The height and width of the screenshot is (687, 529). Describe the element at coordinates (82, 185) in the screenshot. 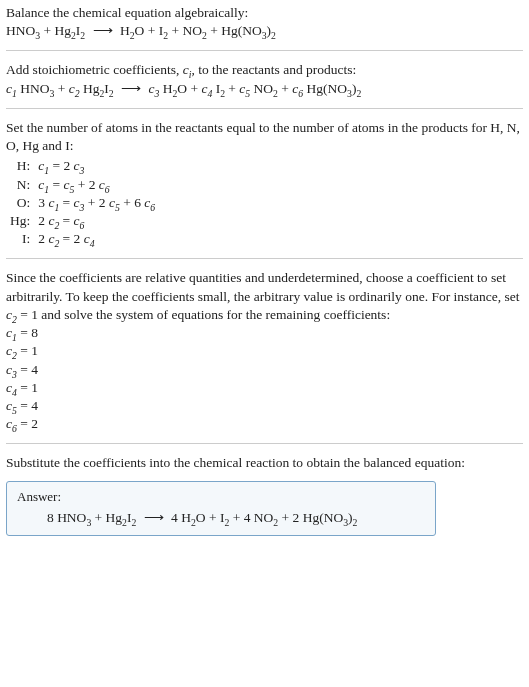

I see `atom-row: N:c1 = c5 + 2 c6` at that location.